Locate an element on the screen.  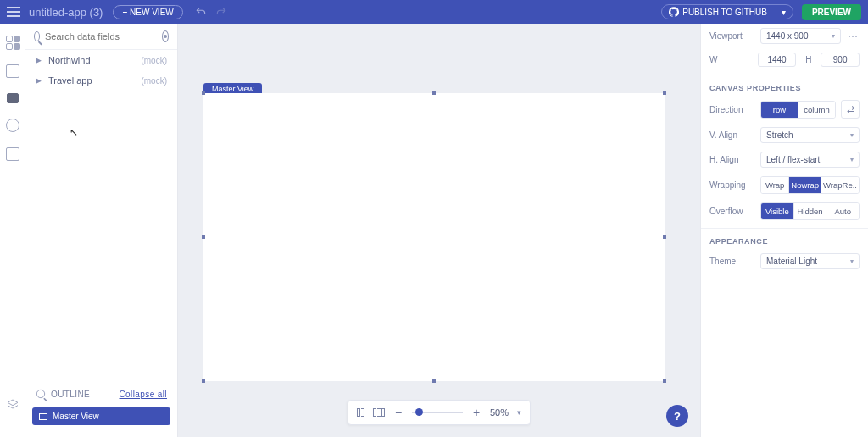
menu-icon is located at coordinates (14, 12).